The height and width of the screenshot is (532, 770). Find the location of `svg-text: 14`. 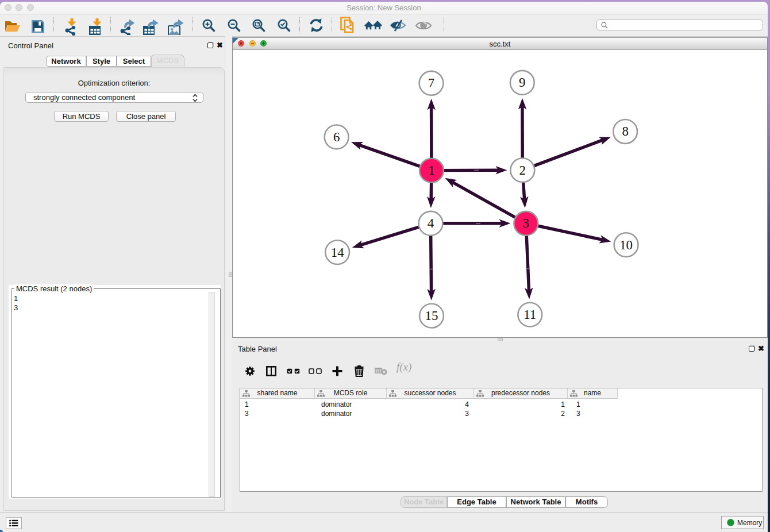

svg-text: 14 is located at coordinates (338, 253).